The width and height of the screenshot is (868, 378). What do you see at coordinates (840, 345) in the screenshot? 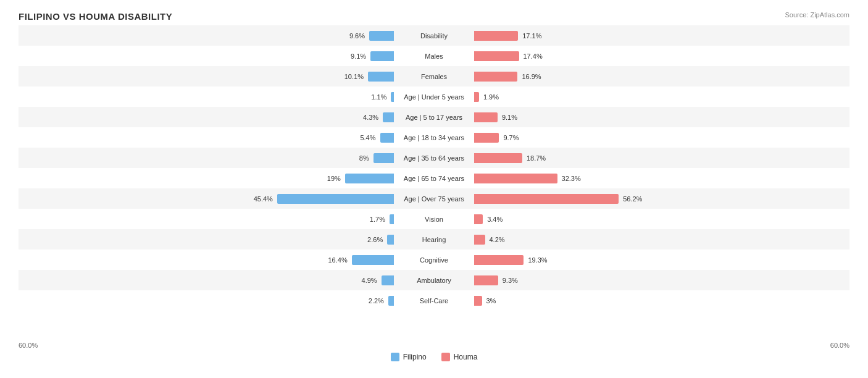
I see `x-axis-right: 60.0%` at bounding box center [840, 345].